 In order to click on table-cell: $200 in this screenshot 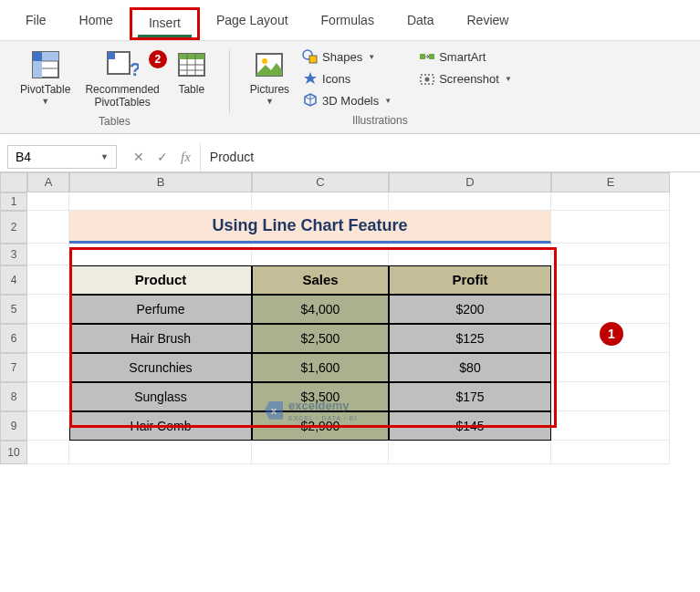, I will do `click(470, 309)`.